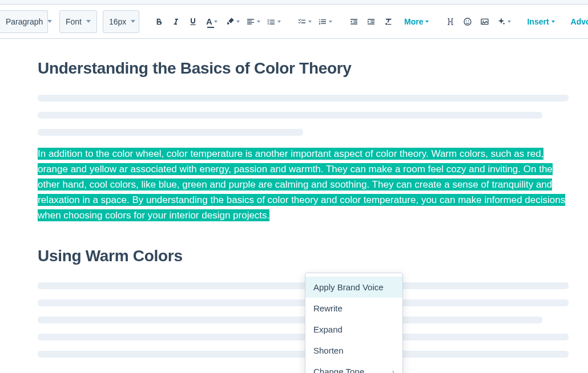 This screenshot has width=588, height=373. What do you see at coordinates (303, 256) in the screenshot?
I see `heading-2: Using Warm Colors` at bounding box center [303, 256].